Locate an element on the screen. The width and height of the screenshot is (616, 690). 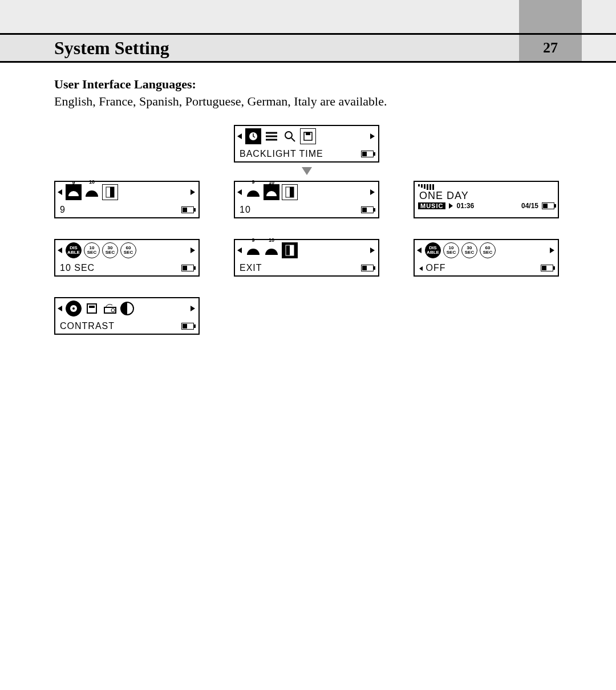
volume-bars-icon is located at coordinates (486, 186).